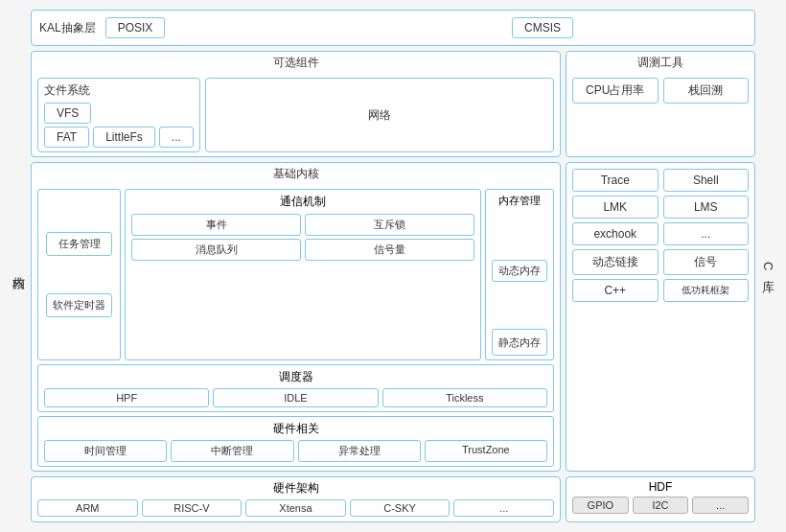  Describe the element at coordinates (615, 90) in the screenshot. I see `cpu-usage: CPU占用率` at that location.